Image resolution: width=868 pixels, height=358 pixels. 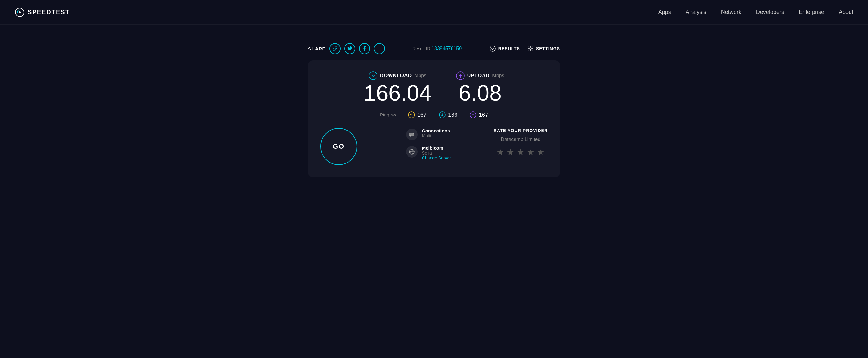 I want to click on nav-item-enterprise: Enterprise, so click(x=811, y=12).